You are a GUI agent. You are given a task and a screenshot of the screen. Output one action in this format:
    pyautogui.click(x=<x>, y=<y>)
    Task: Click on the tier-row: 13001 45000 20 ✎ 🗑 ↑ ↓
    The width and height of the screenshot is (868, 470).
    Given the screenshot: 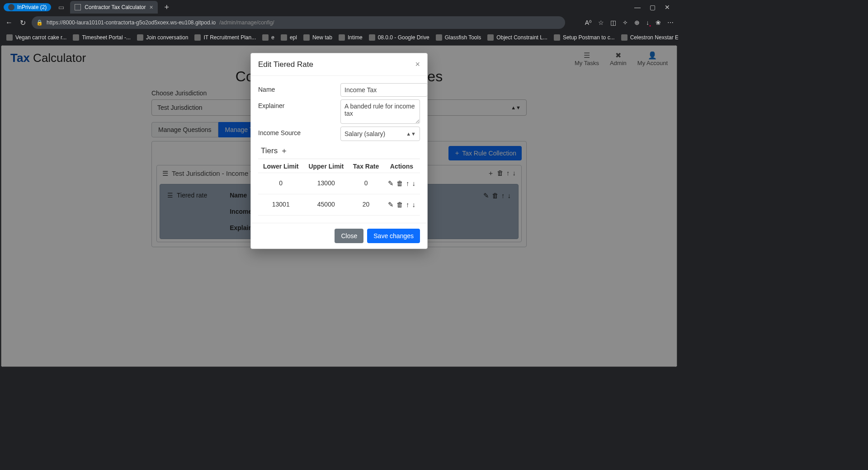 What is the action you would take?
    pyautogui.click(x=339, y=205)
    